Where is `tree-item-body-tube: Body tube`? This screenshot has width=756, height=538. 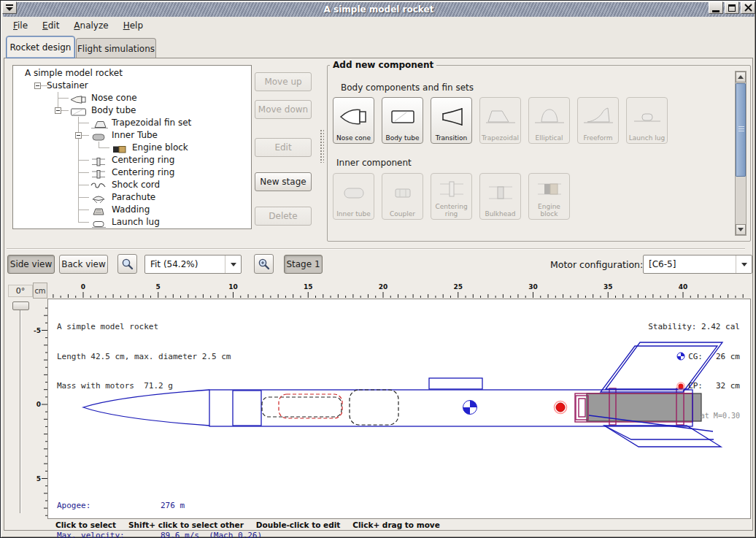
tree-item-body-tube: Body tube is located at coordinates (132, 111).